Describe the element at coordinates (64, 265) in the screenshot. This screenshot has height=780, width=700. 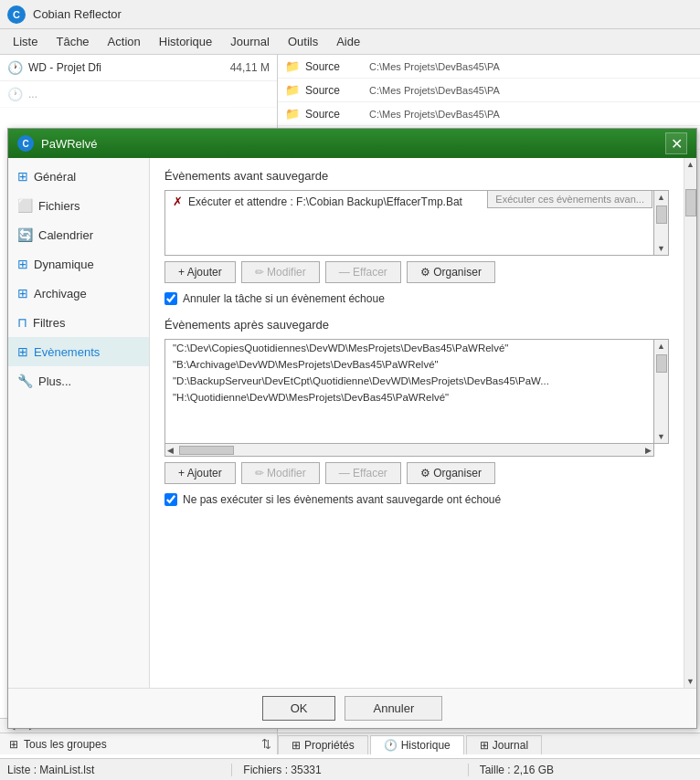
I see `sidebar-label-dynamique: Dynamique` at that location.